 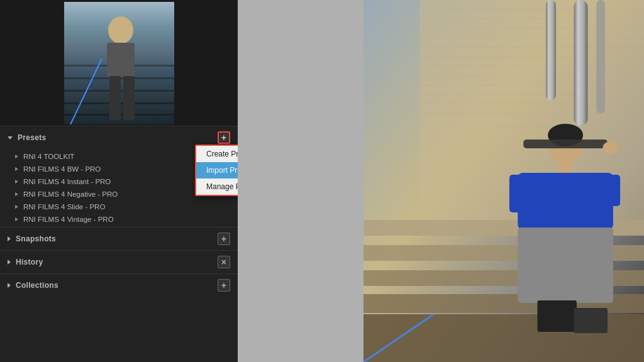 I want to click on presets-section: Presets + Create Preset... Import Preset…, so click(x=119, y=176).